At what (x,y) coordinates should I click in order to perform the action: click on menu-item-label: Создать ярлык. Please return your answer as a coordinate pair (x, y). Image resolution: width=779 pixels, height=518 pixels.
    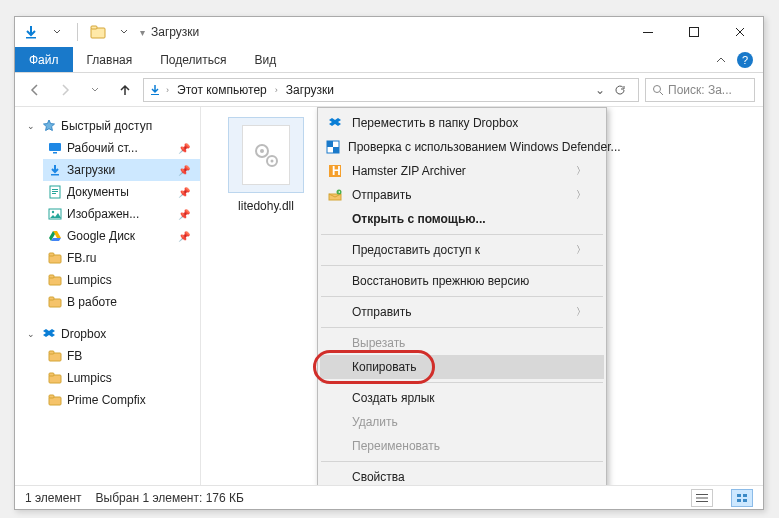
    Looking at the image, I should click on (469, 398).